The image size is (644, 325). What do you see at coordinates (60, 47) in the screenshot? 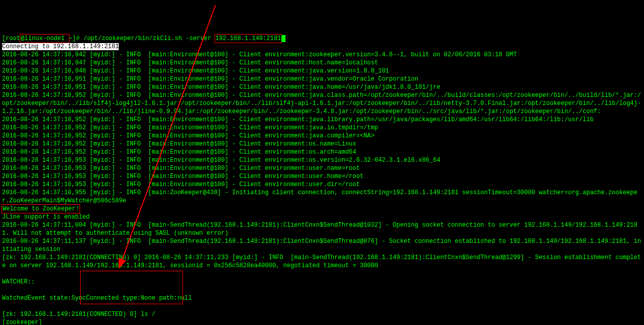
I see `connecting-line: Connecting to 192.168.1.149:2181` at bounding box center [60, 47].